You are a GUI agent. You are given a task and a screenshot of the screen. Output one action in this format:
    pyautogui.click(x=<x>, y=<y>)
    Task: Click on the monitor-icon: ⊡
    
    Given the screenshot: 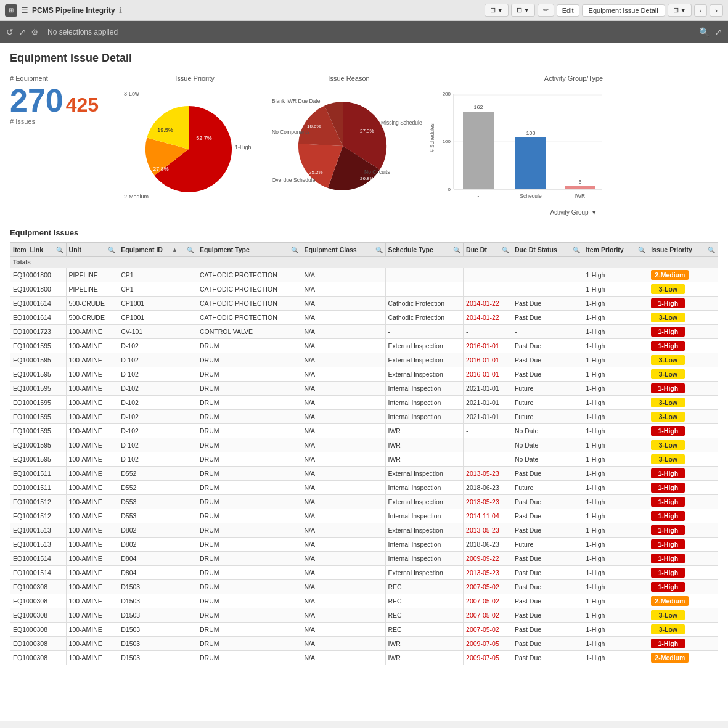 What is the action you would take?
    pyautogui.click(x=493, y=10)
    